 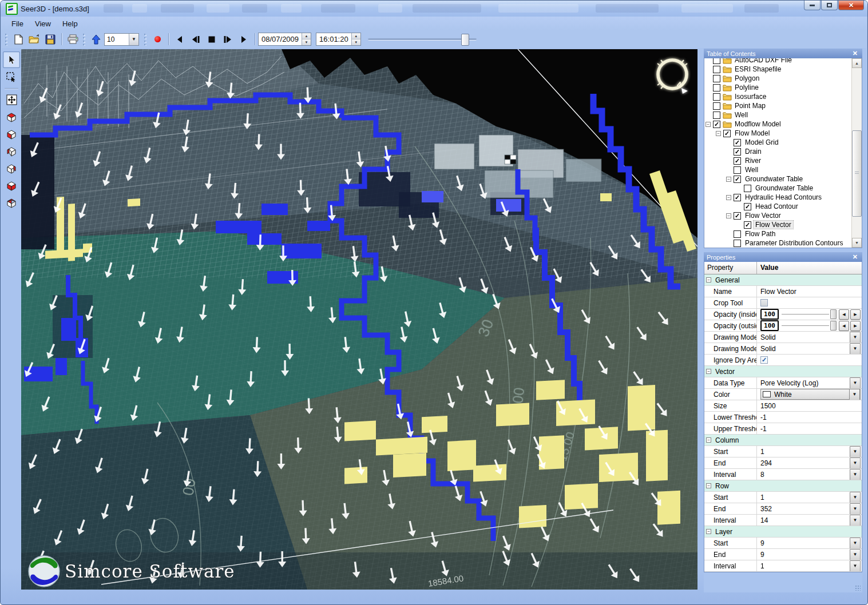 What do you see at coordinates (855, 326) in the screenshot?
I see `slider-right-icon: ▶` at bounding box center [855, 326].